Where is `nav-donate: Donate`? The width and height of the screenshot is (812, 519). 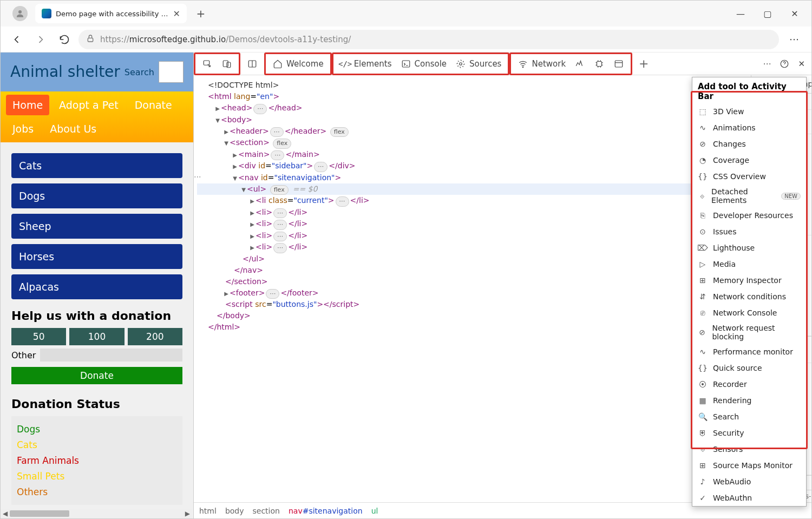 nav-donate: Donate is located at coordinates (154, 105).